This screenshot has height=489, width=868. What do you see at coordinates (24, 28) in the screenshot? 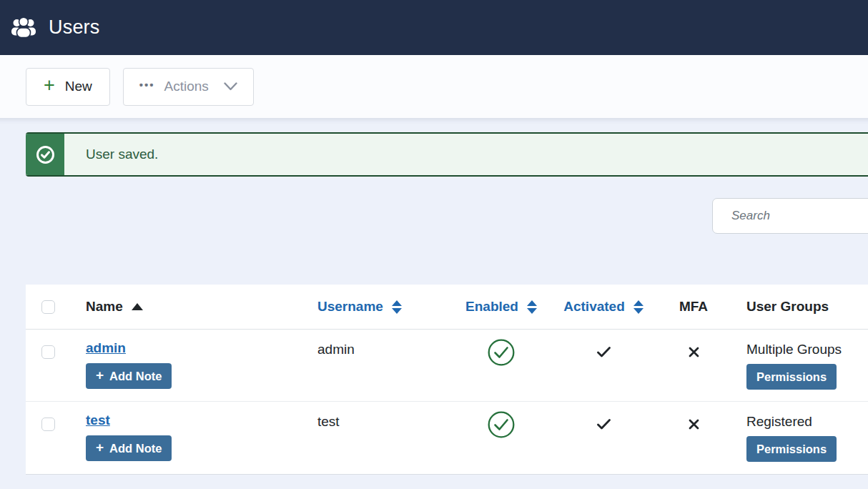
I see `users-icon` at bounding box center [24, 28].